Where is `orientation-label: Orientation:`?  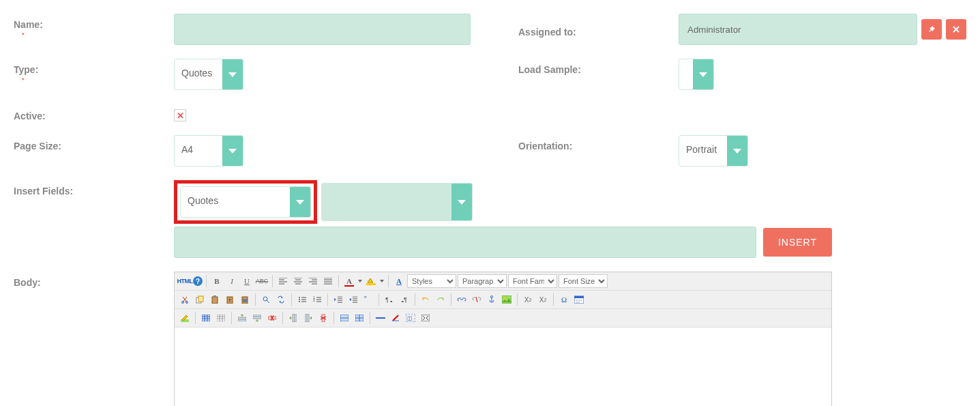
orientation-label: Orientation: is located at coordinates (599, 143).